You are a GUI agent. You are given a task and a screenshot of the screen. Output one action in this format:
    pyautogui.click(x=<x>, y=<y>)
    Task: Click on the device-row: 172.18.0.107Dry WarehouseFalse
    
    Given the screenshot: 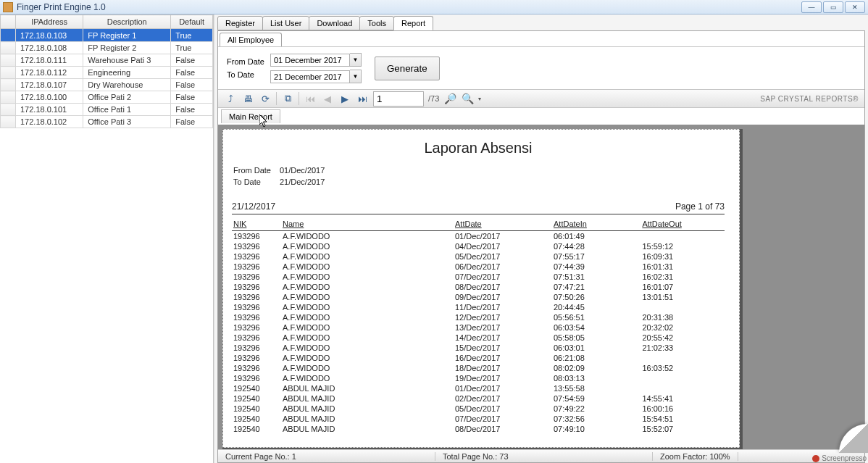 What is the action you would take?
    pyautogui.click(x=107, y=85)
    